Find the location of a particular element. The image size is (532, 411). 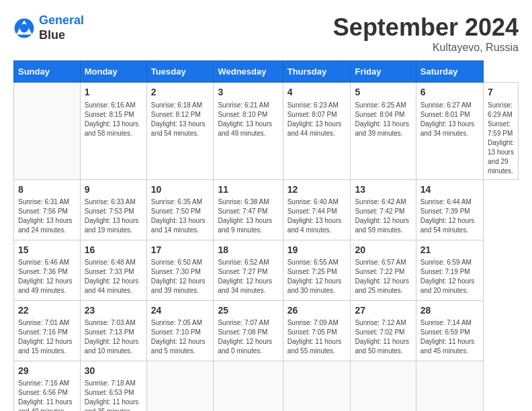

calendar-cell: 1Sunrise: 6:16 AMSunset: 8:15 PMDaylight… is located at coordinates (113, 132).